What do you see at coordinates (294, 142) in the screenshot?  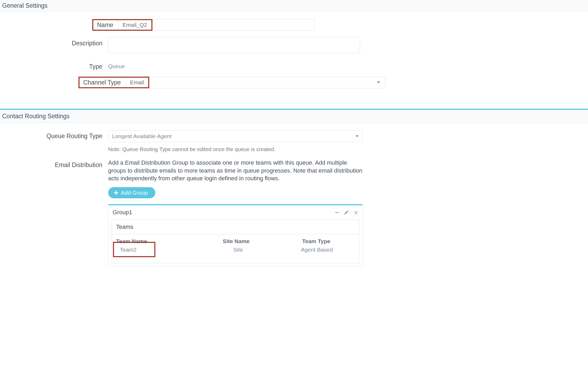 I see `row-queue-routing-type: Queue Routing Type Longest Available Age…` at bounding box center [294, 142].